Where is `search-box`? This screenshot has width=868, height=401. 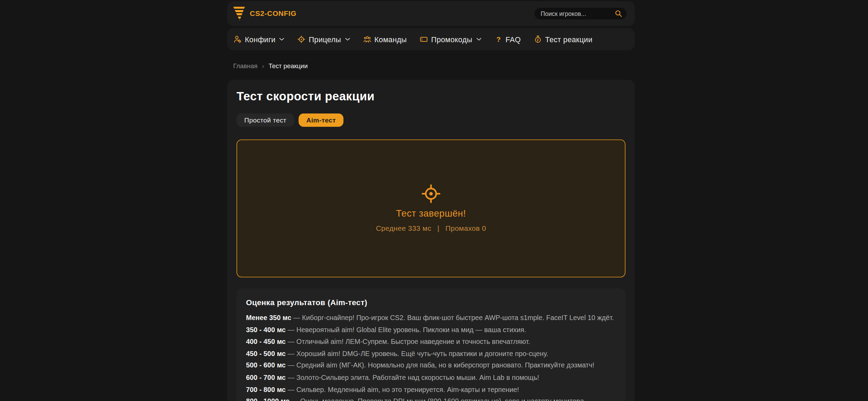
search-box is located at coordinates (581, 13).